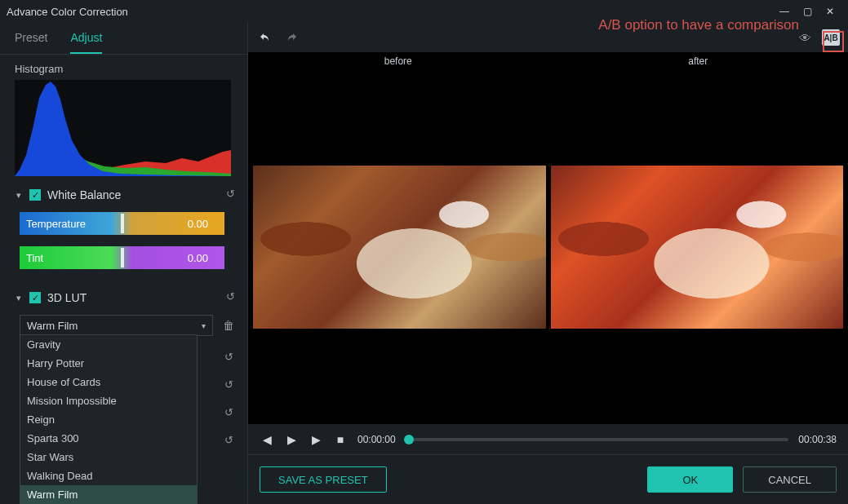 The height and width of the screenshot is (504, 848). I want to click on eye-icon: 👁, so click(805, 38).